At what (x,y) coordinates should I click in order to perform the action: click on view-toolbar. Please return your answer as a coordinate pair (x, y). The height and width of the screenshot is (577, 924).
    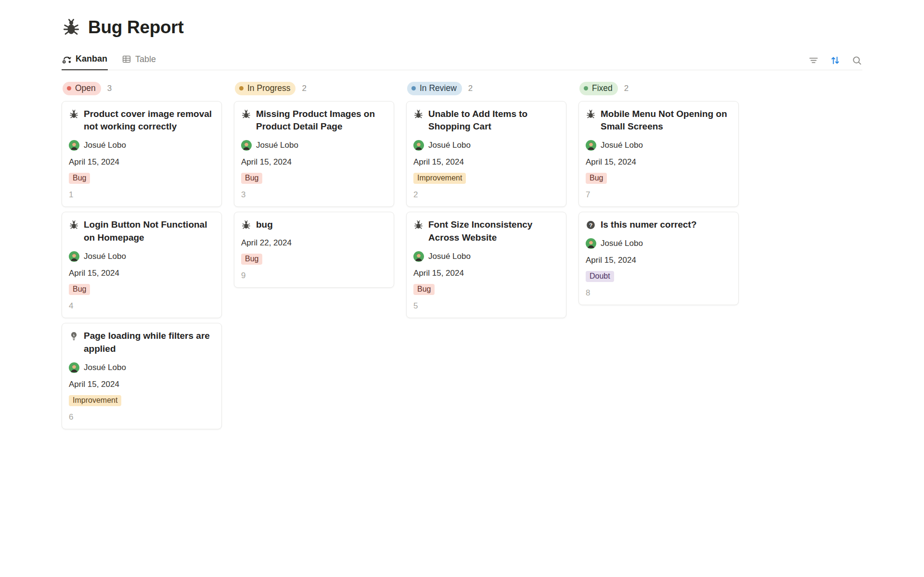
    Looking at the image, I should click on (835, 61).